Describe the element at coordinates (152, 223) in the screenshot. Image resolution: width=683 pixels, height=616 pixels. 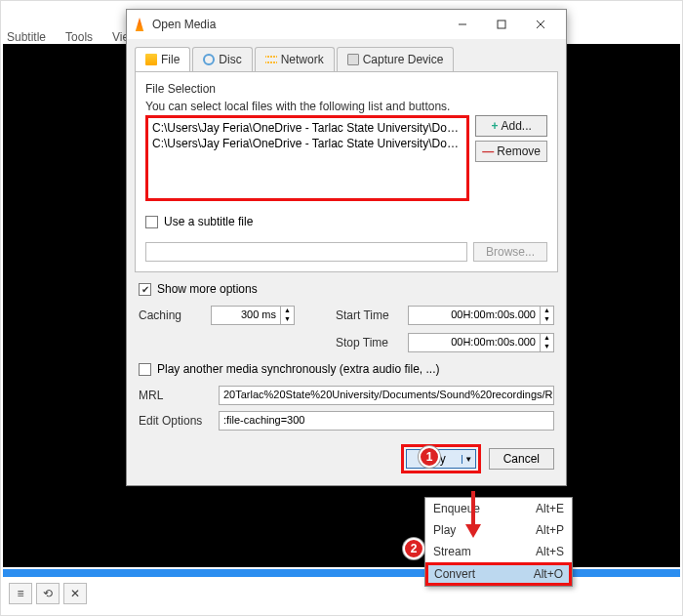
I see `subtitle-checkbox` at that location.